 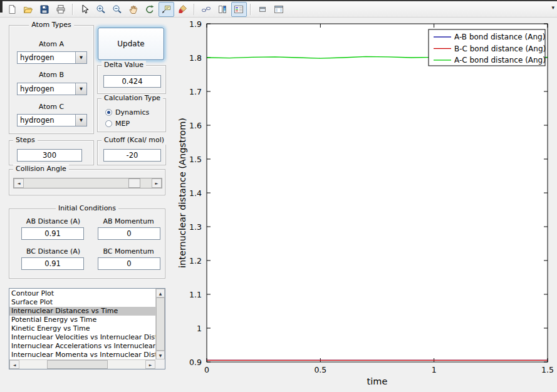 What do you see at coordinates (160, 364) in the screenshot?
I see `scrollbar-corner` at bounding box center [160, 364].